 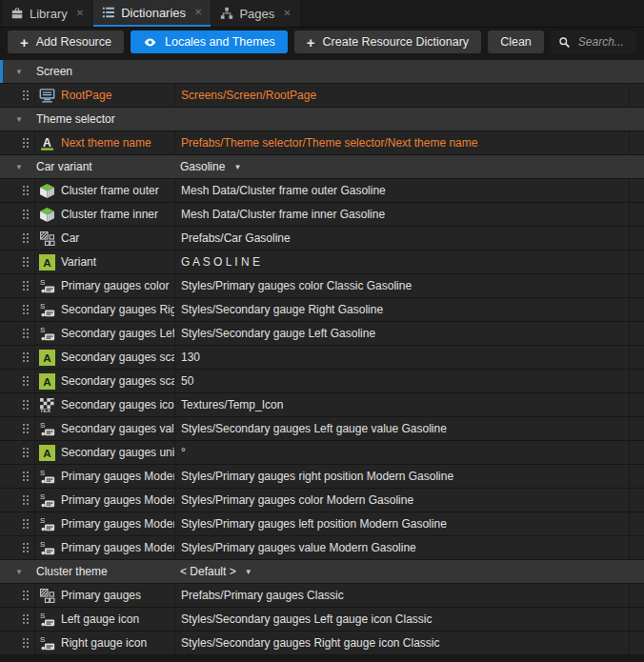 I want to click on resource-value: Styles/Primary gauges color Modern Gasol…, so click(x=402, y=500).